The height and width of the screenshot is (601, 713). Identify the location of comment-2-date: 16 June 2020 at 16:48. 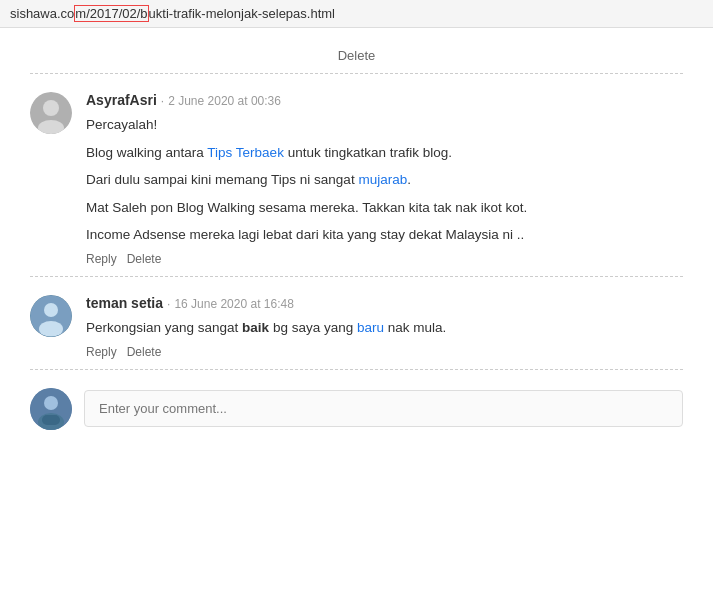
(234, 304).